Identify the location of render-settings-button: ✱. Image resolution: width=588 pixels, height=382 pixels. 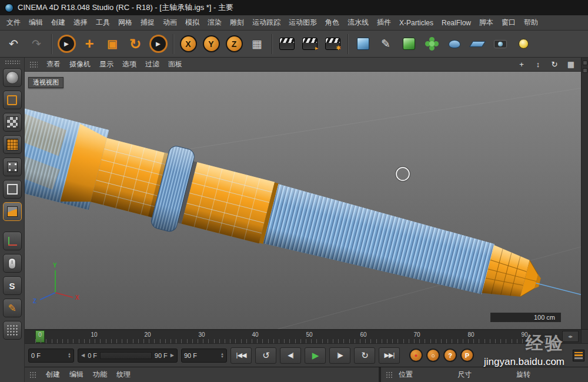
(333, 44).